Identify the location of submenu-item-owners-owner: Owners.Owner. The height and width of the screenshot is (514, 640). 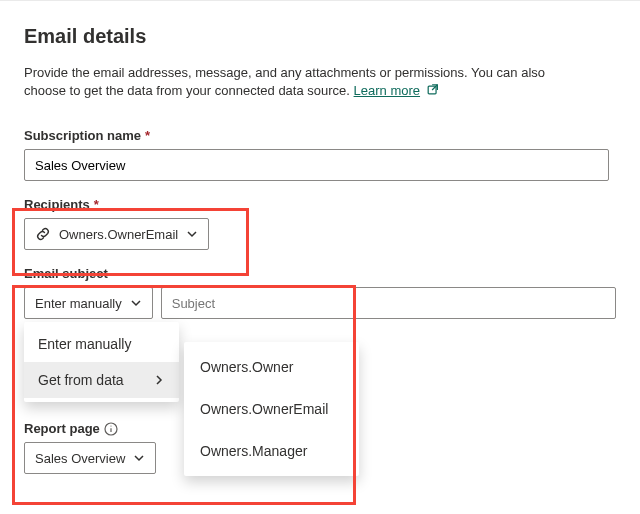
(272, 367).